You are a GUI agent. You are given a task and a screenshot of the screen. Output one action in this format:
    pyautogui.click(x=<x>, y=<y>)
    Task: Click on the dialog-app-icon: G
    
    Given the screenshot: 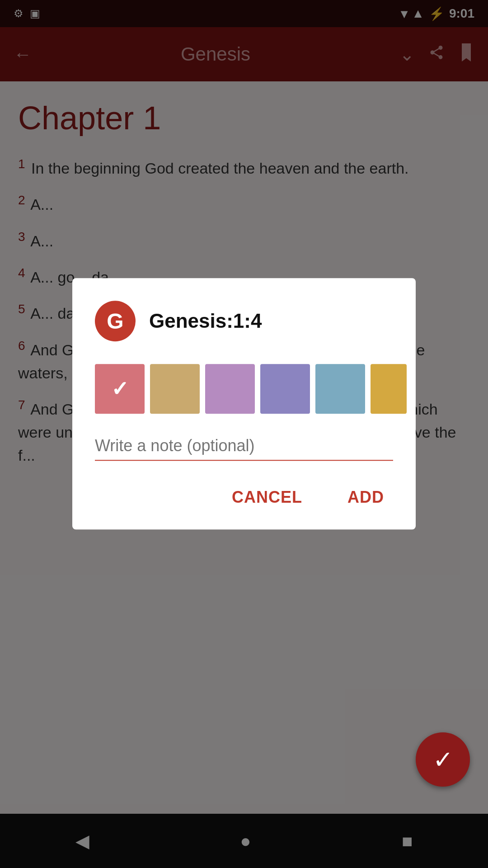 What is the action you would take?
    pyautogui.click(x=115, y=321)
    